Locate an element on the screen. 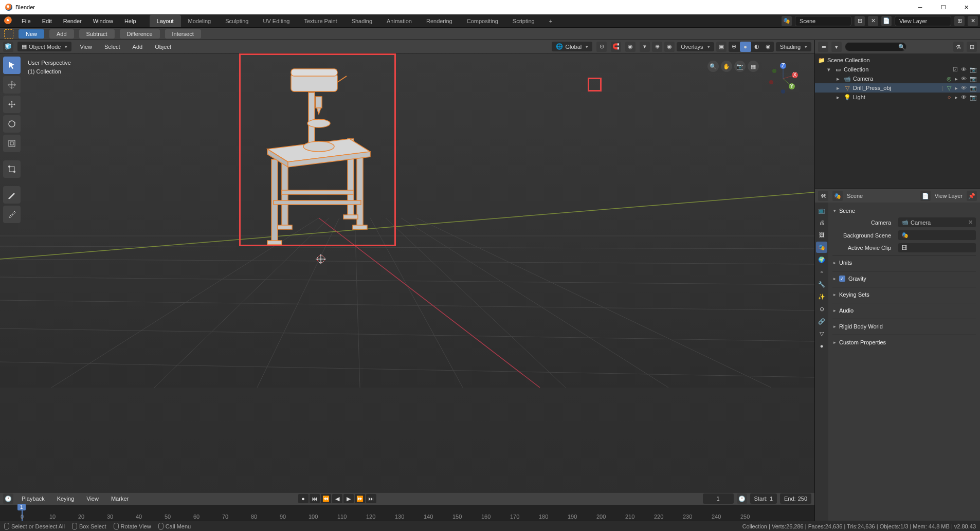 The height and width of the screenshot is (531, 980). outliner-display-dropdown: ≔ is located at coordinates (823, 47).